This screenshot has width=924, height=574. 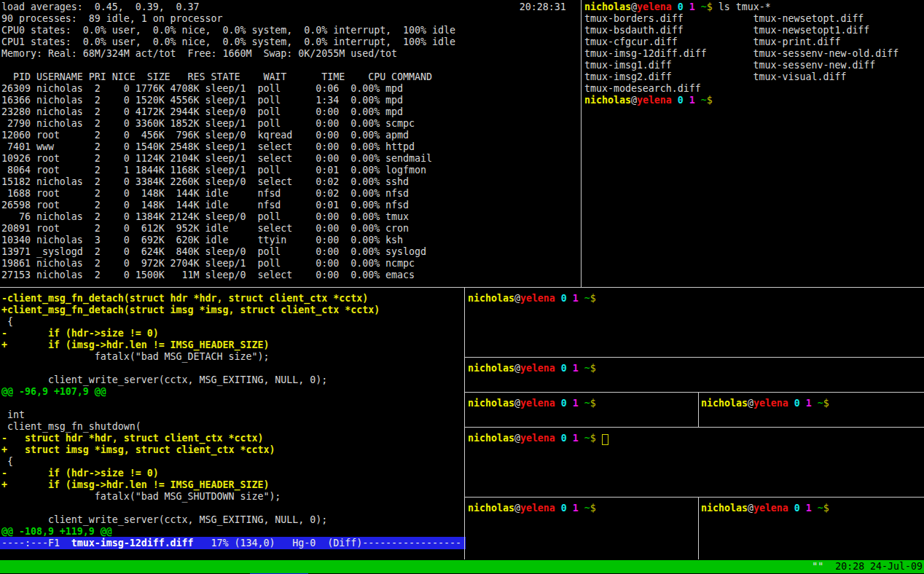 I want to click on pane-shell-a: nicholas@yelena 0 1 ~$, so click(x=696, y=324).